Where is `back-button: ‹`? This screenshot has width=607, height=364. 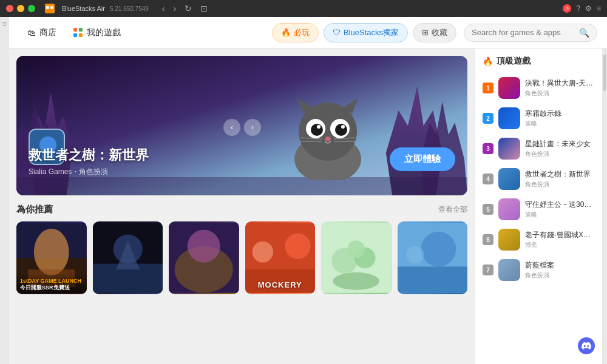 back-button: ‹ is located at coordinates (164, 8).